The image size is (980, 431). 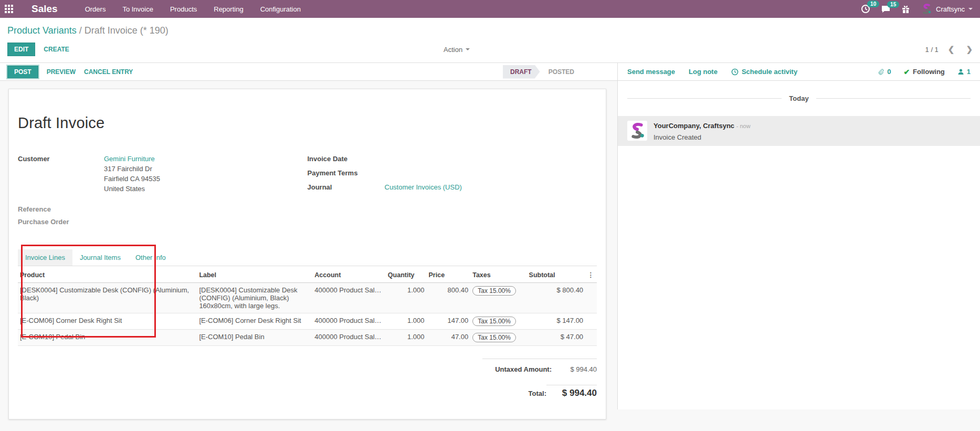 What do you see at coordinates (423, 187) in the screenshot?
I see `journal-link: Customer Invoices (USD)` at bounding box center [423, 187].